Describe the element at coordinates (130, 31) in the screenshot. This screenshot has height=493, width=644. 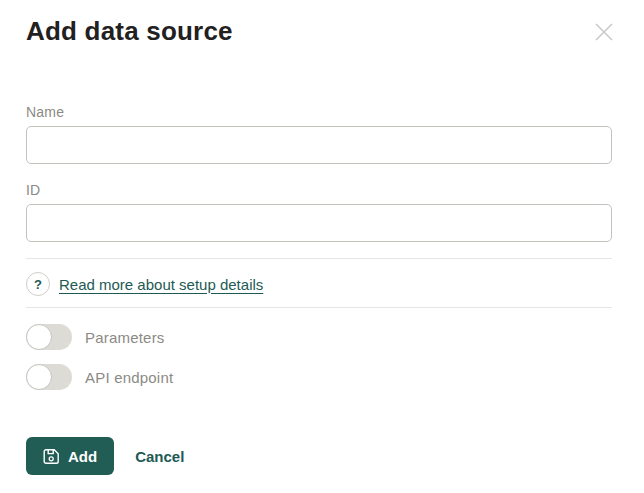
I see `page-title: Add data source` at that location.